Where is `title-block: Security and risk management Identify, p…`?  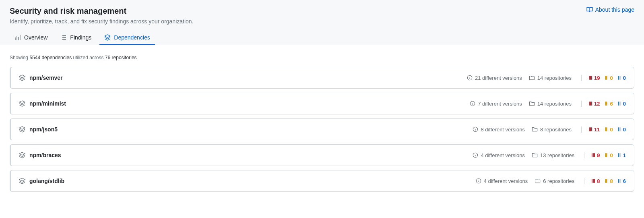
title-block: Security and risk management Identify, p… is located at coordinates (101, 19).